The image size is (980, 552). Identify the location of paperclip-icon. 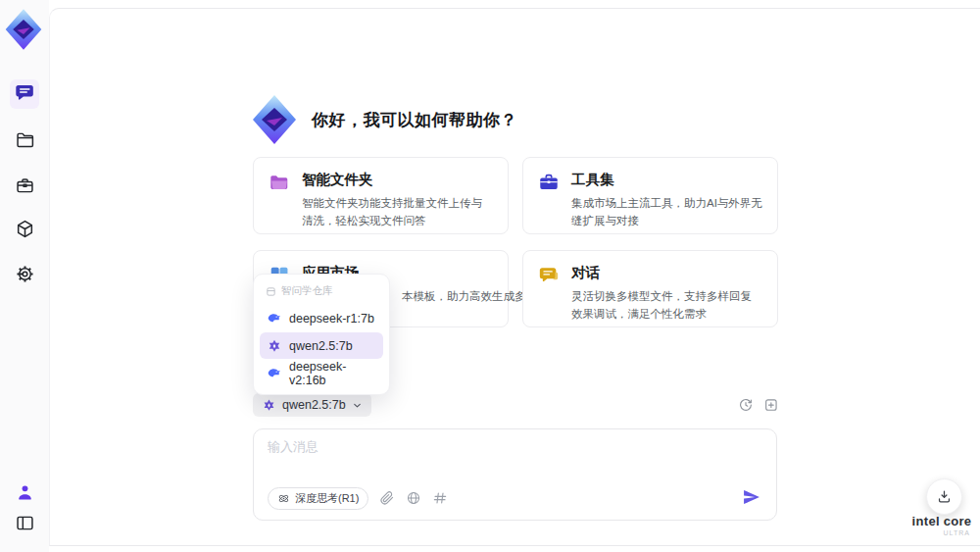
(386, 498).